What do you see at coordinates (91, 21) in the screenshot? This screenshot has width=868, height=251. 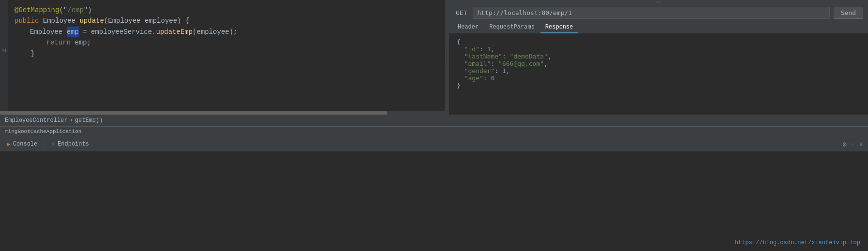 I see `method-update: update` at bounding box center [91, 21].